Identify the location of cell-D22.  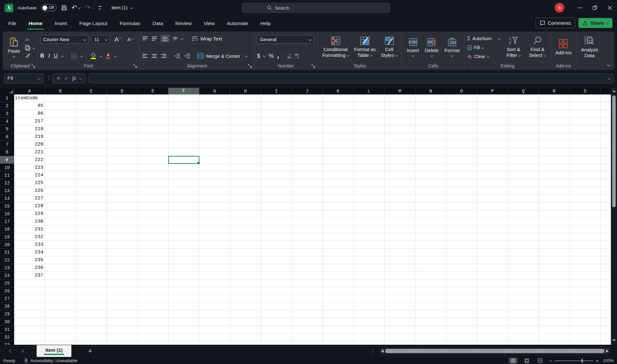
(122, 260).